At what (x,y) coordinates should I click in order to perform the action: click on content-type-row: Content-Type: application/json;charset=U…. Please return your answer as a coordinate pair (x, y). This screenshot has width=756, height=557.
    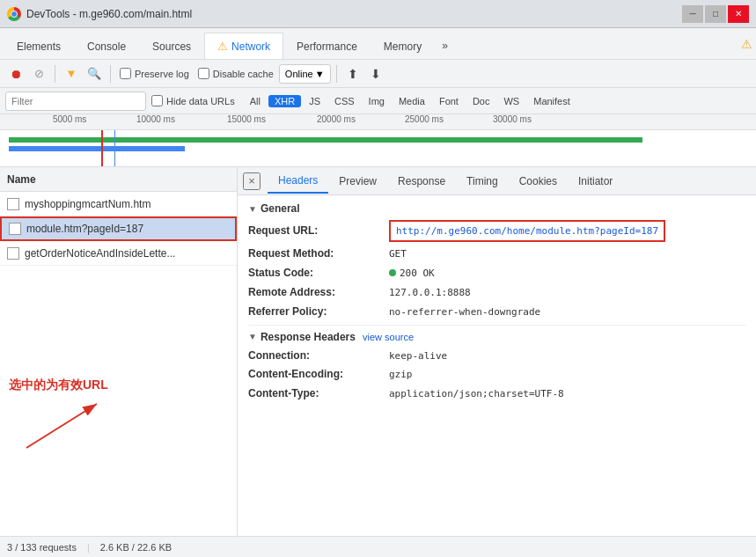
    Looking at the image, I should click on (496, 394).